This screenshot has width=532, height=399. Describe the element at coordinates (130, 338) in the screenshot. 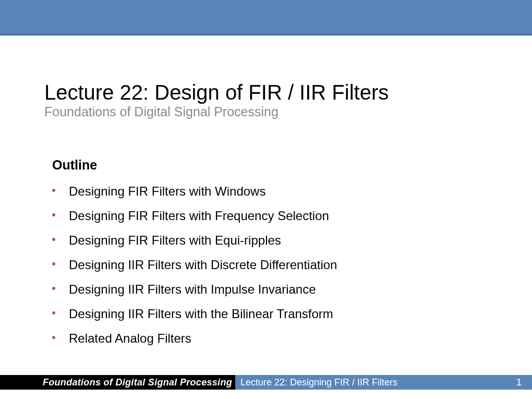

I see `list-item-text: Related Analog Filters` at that location.